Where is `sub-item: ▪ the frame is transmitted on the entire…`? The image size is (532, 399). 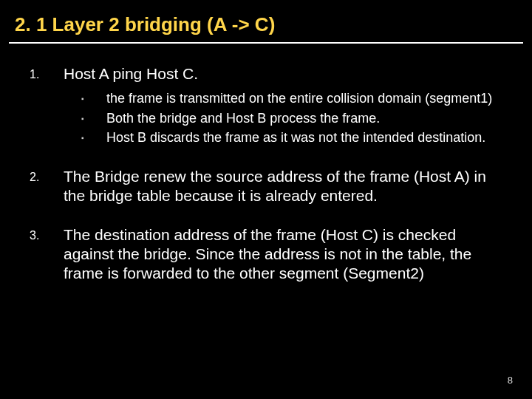
sub-item: ▪ the frame is transmitted on the entire… is located at coordinates (292, 98).